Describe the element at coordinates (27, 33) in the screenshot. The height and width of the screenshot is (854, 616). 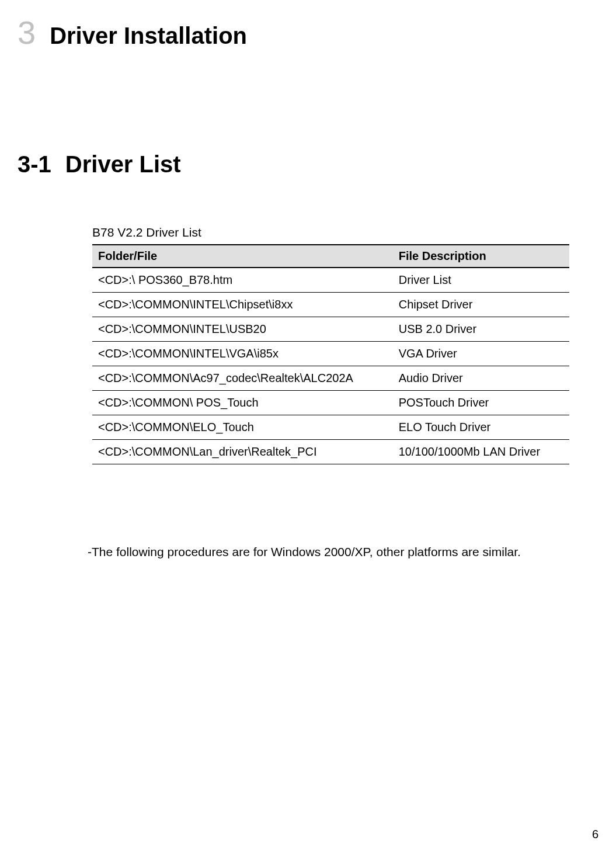
I see `chapter-number: 3` at that location.